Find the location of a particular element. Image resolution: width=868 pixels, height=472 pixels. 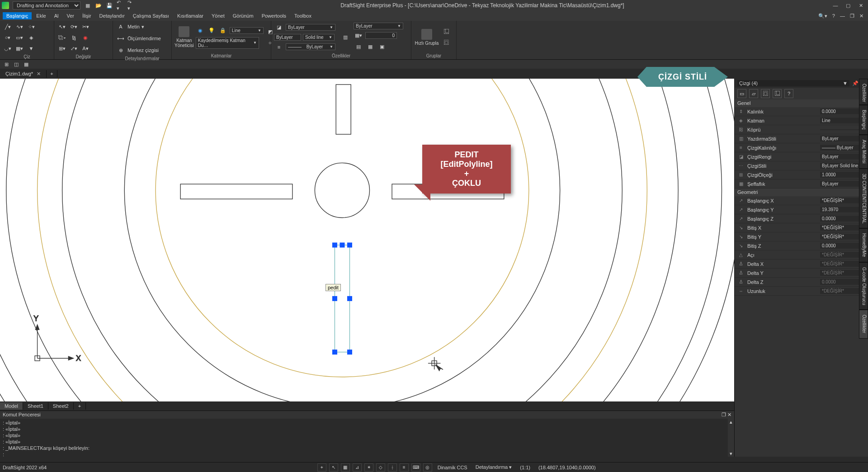

command-body: : «İptal» : «İptal» : «İptal» : «İptal» … is located at coordinates (367, 438).